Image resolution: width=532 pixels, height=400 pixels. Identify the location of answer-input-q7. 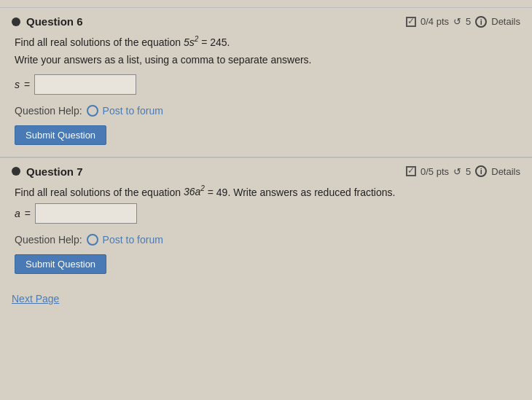
(86, 213).